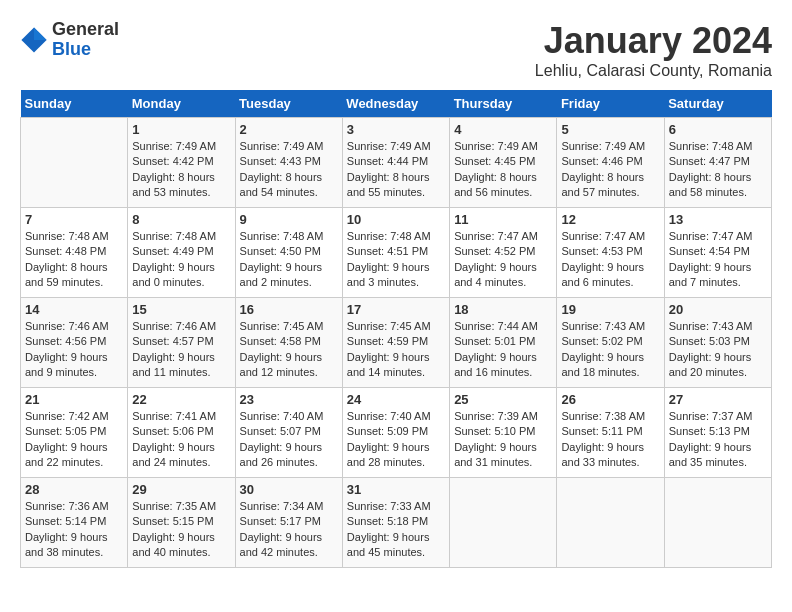 The width and height of the screenshot is (792, 612). Describe the element at coordinates (74, 310) in the screenshot. I see `day-number: 14` at that location.